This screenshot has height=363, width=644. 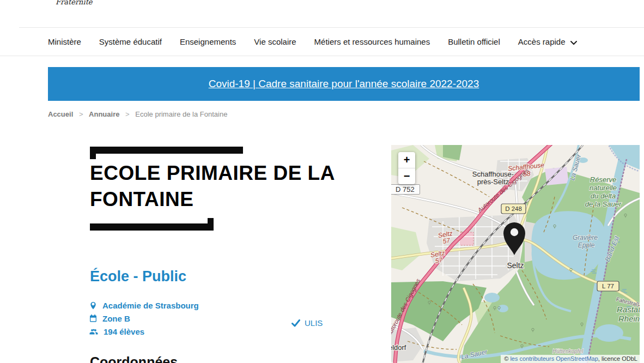 What do you see at coordinates (151, 227) in the screenshot?
I see `title-decoration-bottom` at bounding box center [151, 227].